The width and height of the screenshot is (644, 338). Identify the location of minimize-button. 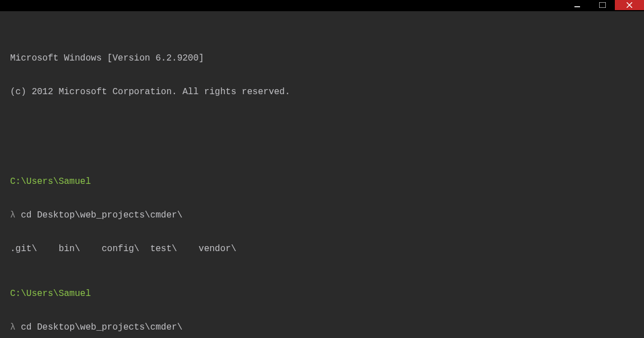
(577, 5).